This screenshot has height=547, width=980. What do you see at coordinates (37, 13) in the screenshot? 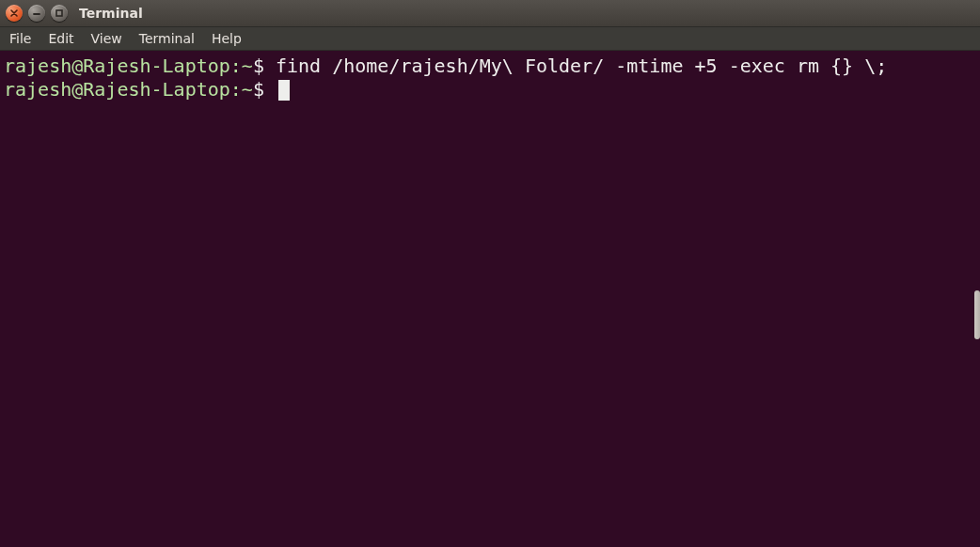
I see `minimize-icon` at bounding box center [37, 13].